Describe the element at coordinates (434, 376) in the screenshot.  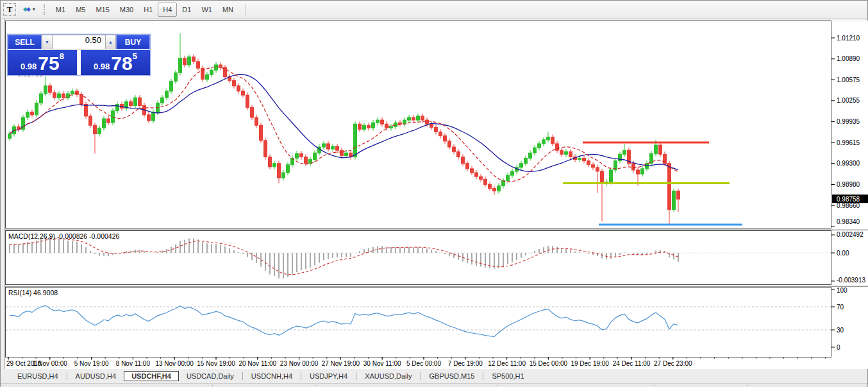
I see `chart-tab-bar: EURUSD,H4AUDUSD,H4USDCHF,H4USDCAD,DailyU…` at that location.